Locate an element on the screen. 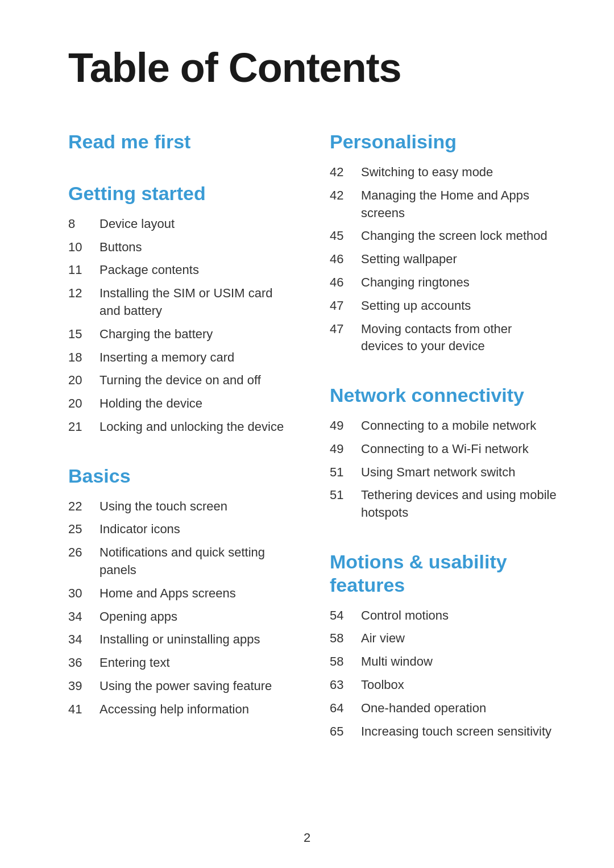 The width and height of the screenshot is (614, 868). list-item: 11 Package contents is located at coordinates (182, 271).